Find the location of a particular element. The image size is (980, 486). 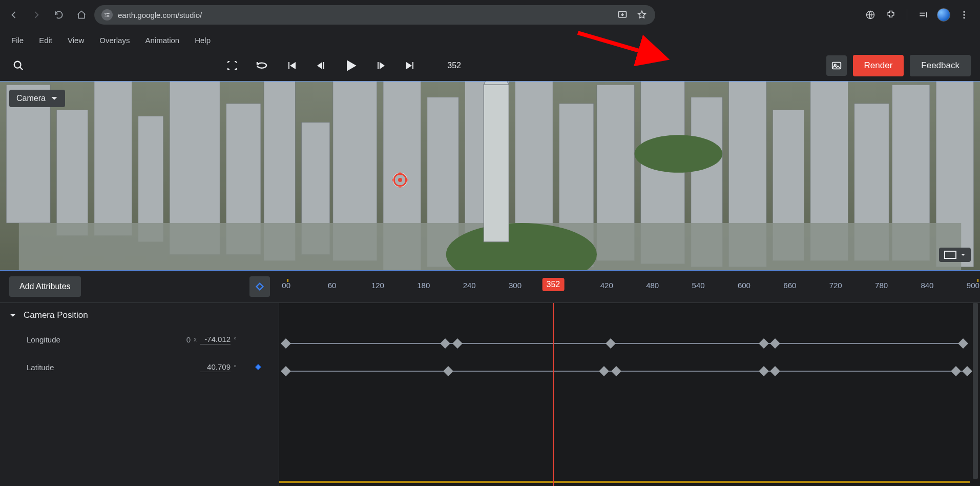

chevron-down-icon is located at coordinates (13, 315).